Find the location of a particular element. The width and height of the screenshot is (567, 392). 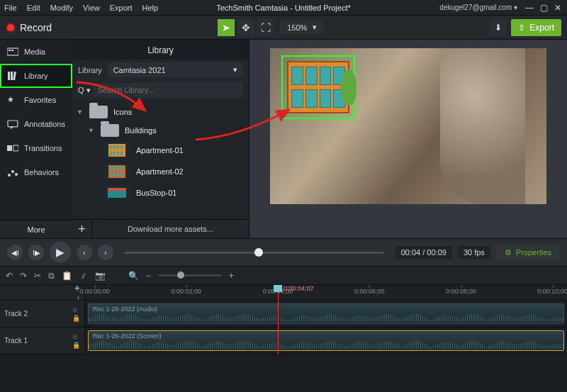

track-header: Track 1 ⊘🔒 is located at coordinates (43, 340).